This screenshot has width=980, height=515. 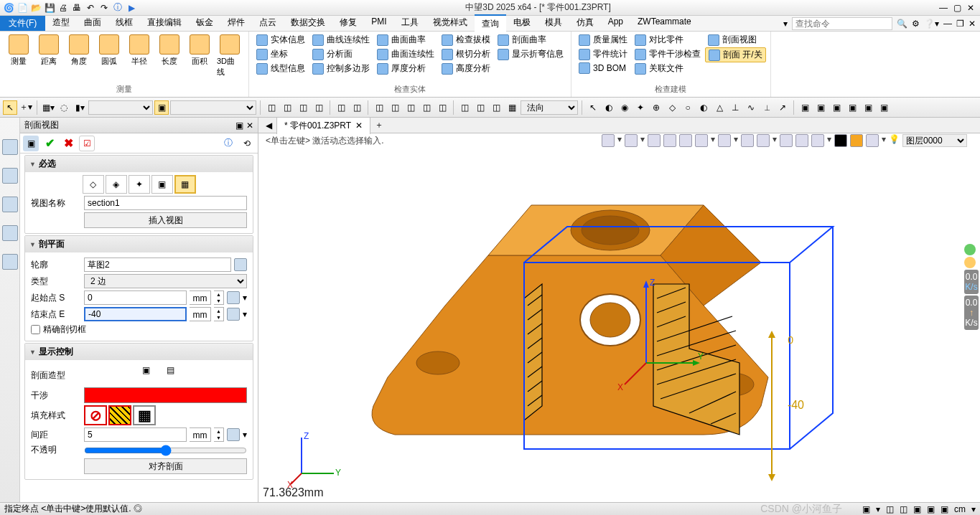 What do you see at coordinates (841, 141) in the screenshot?
I see `v-black-icon` at bounding box center [841, 141].